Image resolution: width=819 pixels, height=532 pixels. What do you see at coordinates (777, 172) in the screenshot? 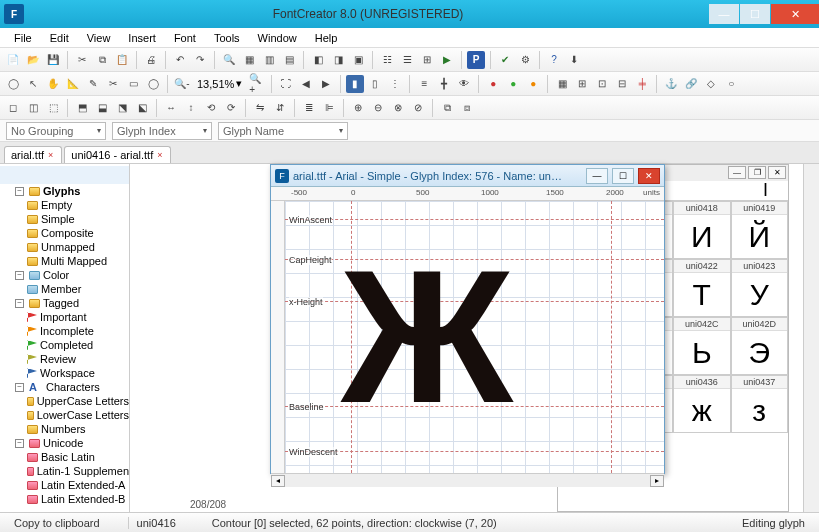
I see `mdi-close-icon: ✕` at bounding box center [777, 172].